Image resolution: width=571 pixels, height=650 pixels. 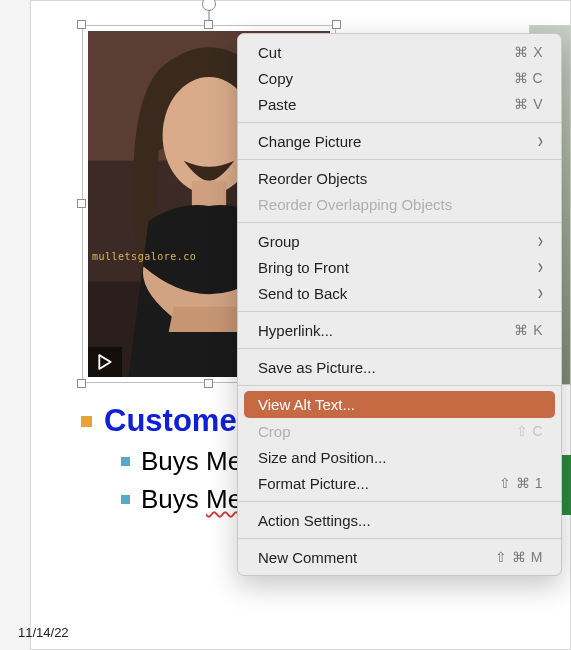 What do you see at coordinates (400, 367) in the screenshot?
I see `menu-item: Save as Picture...` at bounding box center [400, 367].